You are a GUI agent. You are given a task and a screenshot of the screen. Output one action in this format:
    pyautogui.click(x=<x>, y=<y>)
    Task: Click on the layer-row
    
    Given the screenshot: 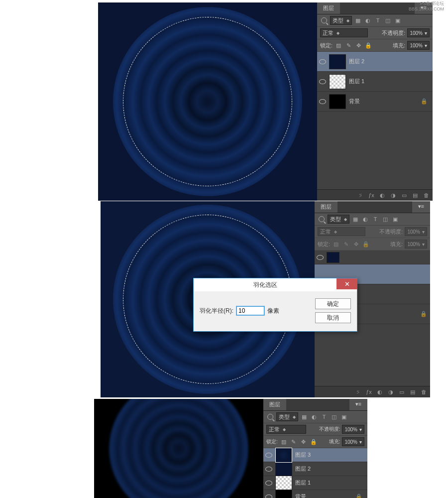 What is the action you would take?
    pyautogui.click(x=372, y=257)
    